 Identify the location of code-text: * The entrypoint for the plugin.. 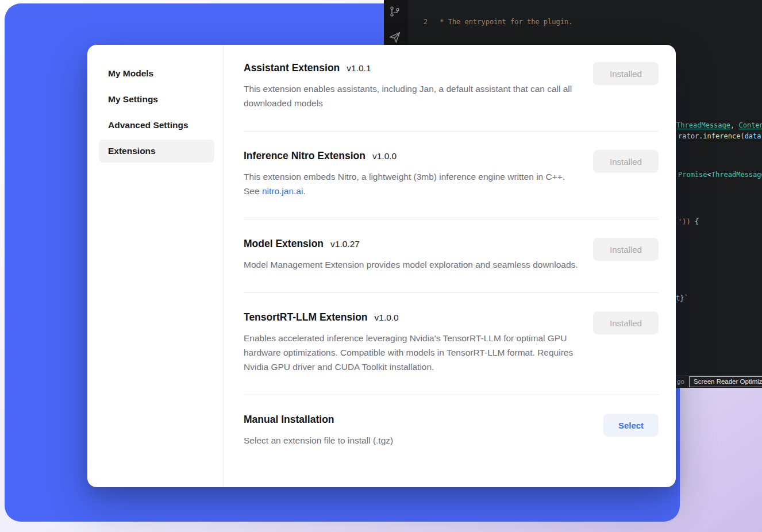
(504, 22).